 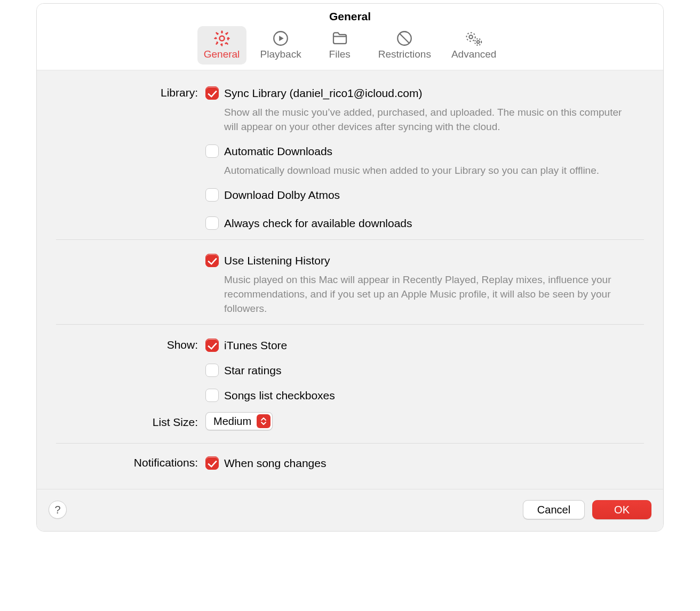 I want to click on question-icon: ?, so click(x=58, y=510).